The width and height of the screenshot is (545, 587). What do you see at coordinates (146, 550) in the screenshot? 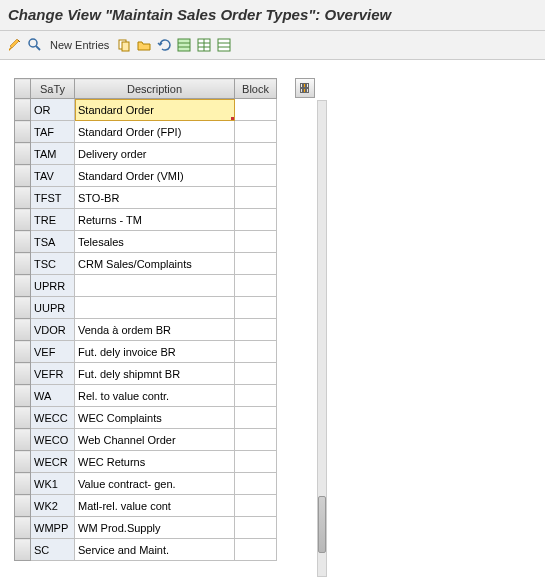
I see `table-row: SCService and Maint.` at bounding box center [146, 550].